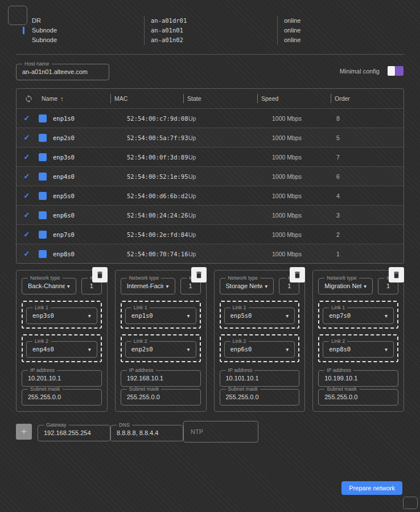 The height and width of the screenshot is (512, 420). Describe the element at coordinates (49, 285) in the screenshot. I see `network-type-select: Network type Back-Channel Net...▾` at that location.